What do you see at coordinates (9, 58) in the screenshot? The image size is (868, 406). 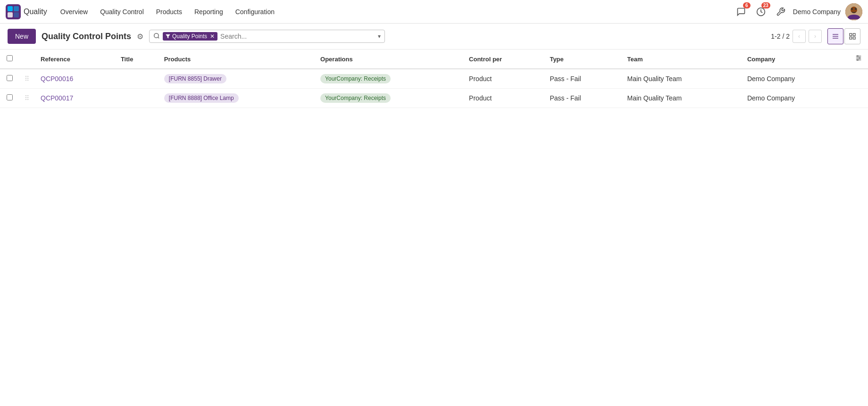 I see `select-all-checkbox` at bounding box center [9, 58].